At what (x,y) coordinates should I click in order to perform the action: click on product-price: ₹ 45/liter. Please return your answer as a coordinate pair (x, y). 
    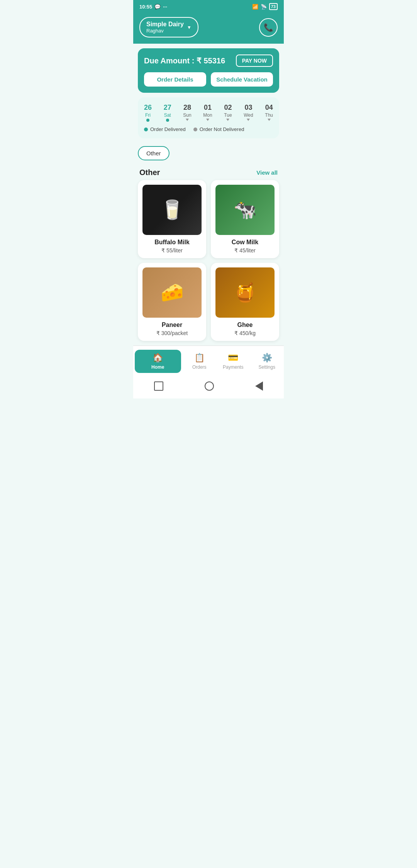
    Looking at the image, I should click on (245, 250).